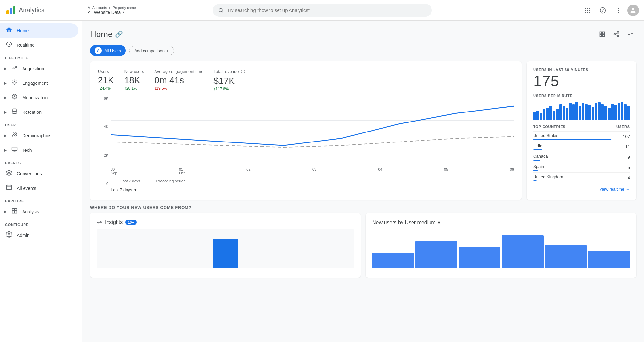 Image resolution: width=644 pixels, height=342 pixels. What do you see at coordinates (26, 45) in the screenshot?
I see `sidebar-realtime-label: Realtime` at bounding box center [26, 45].